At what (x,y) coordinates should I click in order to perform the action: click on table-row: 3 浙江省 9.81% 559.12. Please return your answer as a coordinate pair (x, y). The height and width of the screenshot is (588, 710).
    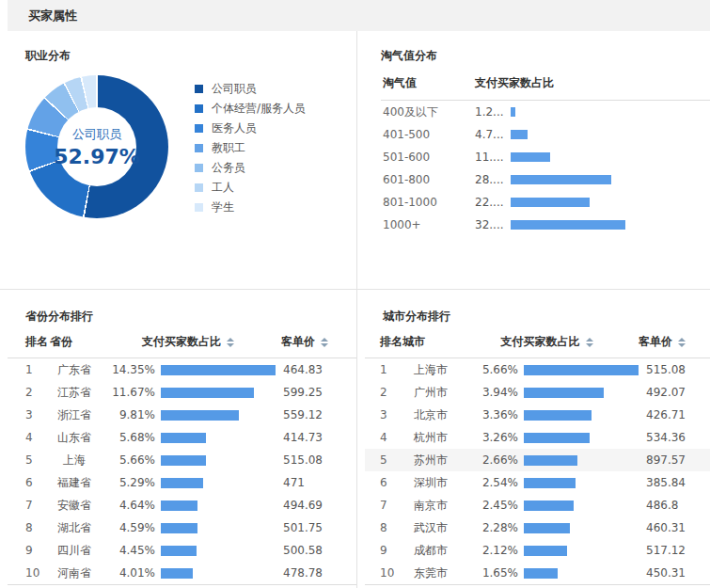
    Looking at the image, I should click on (182, 415).